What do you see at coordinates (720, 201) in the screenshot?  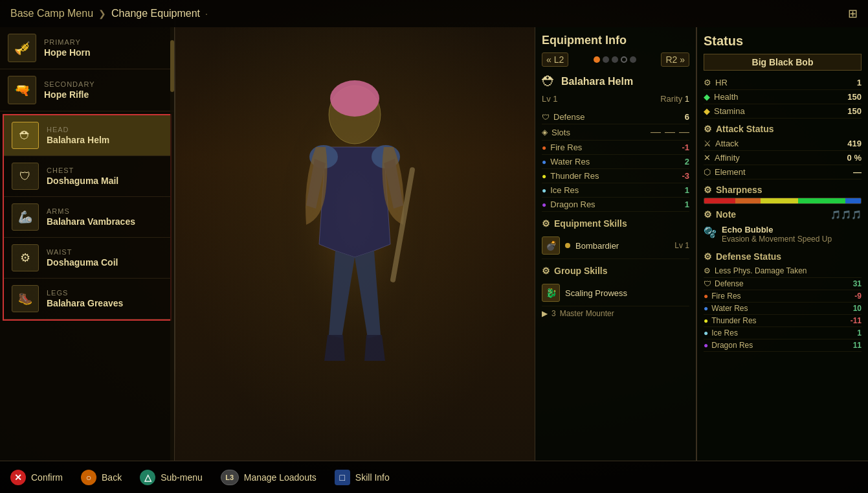 I see `sharpness-red` at bounding box center [720, 201].